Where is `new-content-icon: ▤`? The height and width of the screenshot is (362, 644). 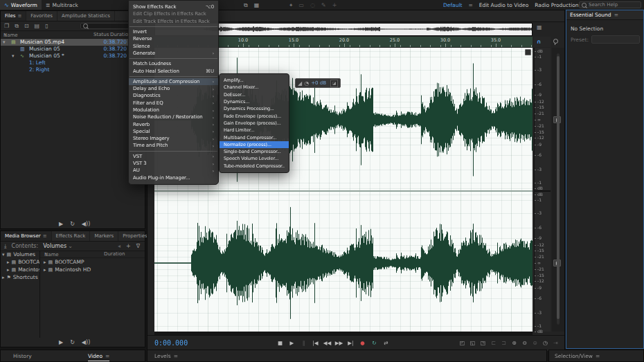
new-content-icon: ▤ is located at coordinates (37, 26).